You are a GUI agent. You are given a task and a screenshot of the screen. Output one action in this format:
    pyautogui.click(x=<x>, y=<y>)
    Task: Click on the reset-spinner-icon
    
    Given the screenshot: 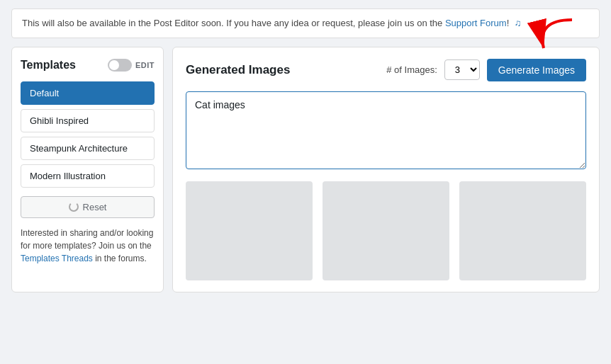 What is the action you would take?
    pyautogui.click(x=74, y=207)
    